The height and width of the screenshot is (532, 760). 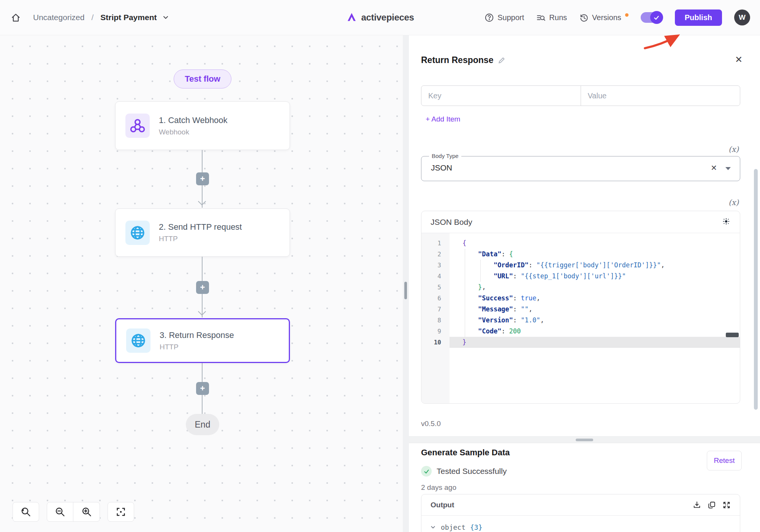 I want to click on versions-history-icon, so click(x=584, y=17).